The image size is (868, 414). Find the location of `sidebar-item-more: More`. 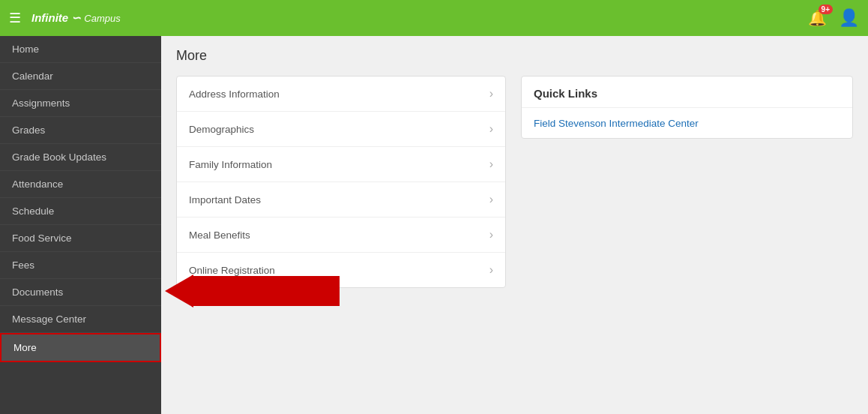

sidebar-item-more: More is located at coordinates (81, 348).